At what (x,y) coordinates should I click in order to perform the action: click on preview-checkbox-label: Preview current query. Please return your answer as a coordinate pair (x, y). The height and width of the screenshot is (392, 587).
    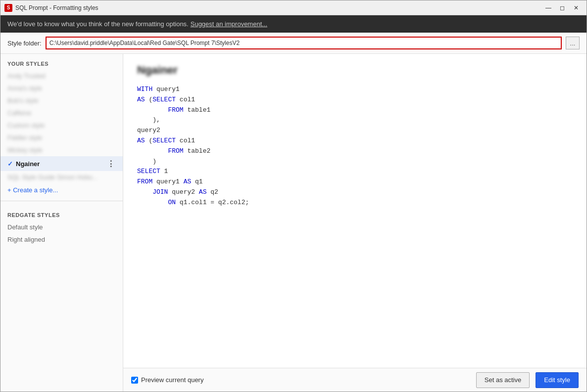
    Looking at the image, I should click on (167, 380).